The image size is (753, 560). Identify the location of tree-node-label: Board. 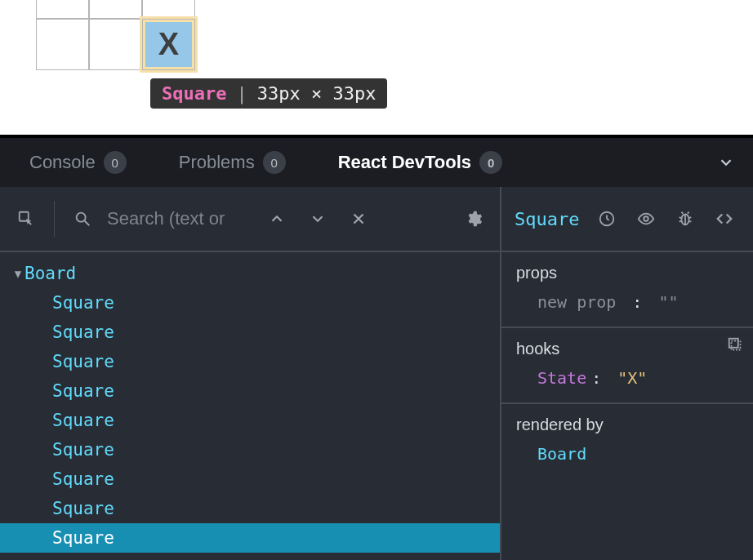
(51, 273).